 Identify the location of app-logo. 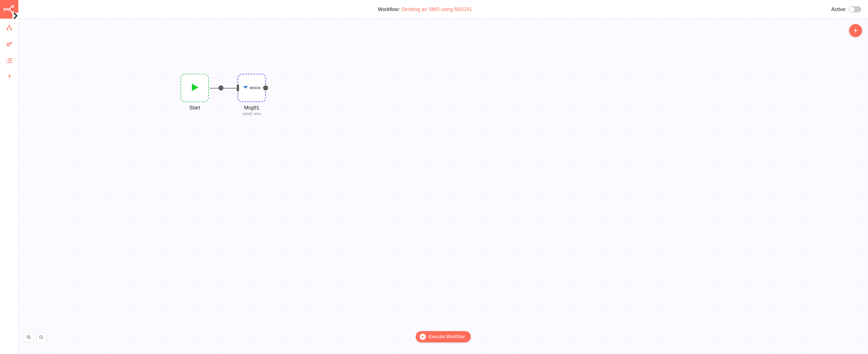
(9, 9).